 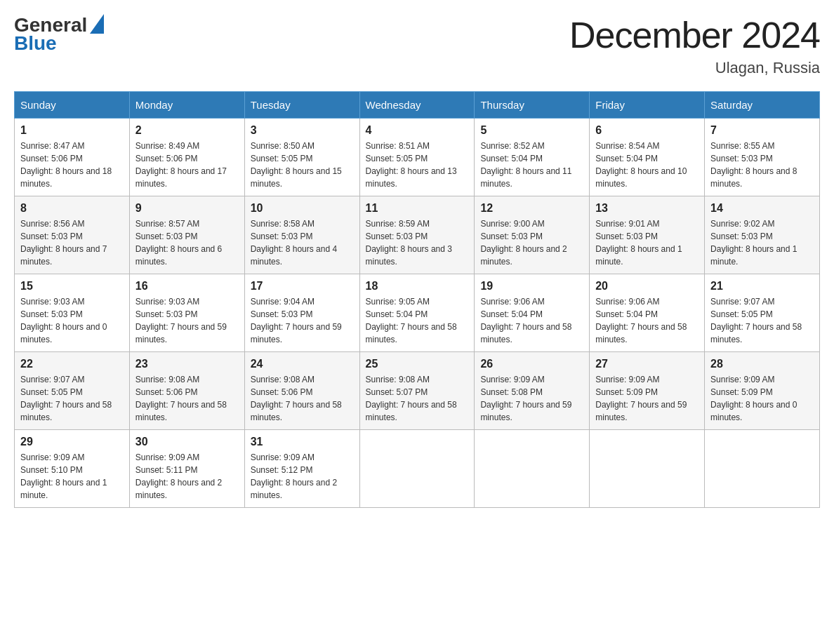 What do you see at coordinates (532, 165) in the screenshot?
I see `day-info: Sunrise: 8:52 AMSunset: 5:04 PMDaylight:…` at bounding box center [532, 165].